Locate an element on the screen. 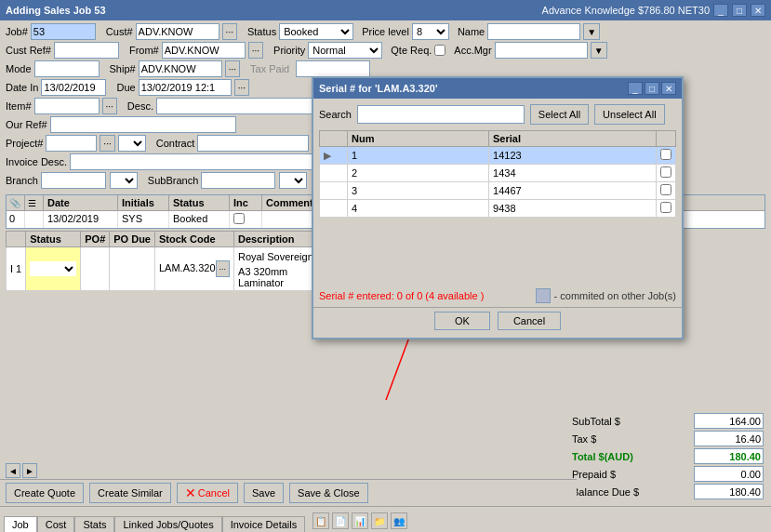 This screenshot has width=771, height=532. project-input is located at coordinates (71, 143).